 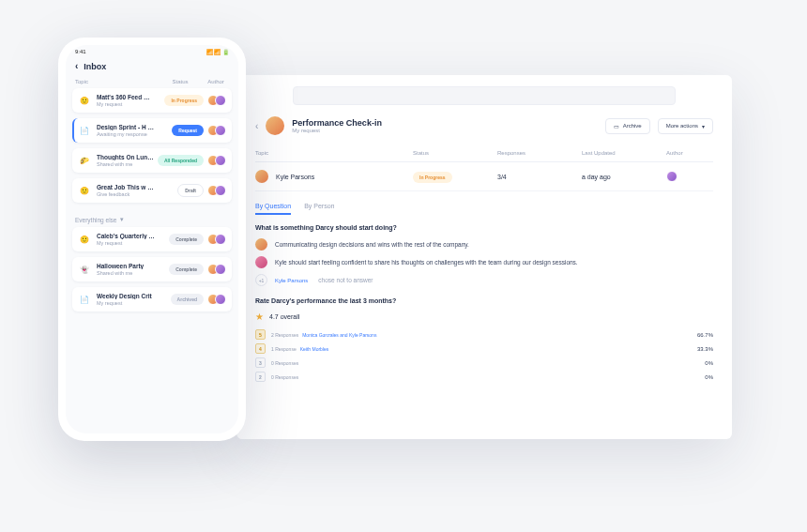 What do you see at coordinates (484, 263) in the screenshot?
I see `answer-row: Kyle should start feeling confident to s…` at bounding box center [484, 263].